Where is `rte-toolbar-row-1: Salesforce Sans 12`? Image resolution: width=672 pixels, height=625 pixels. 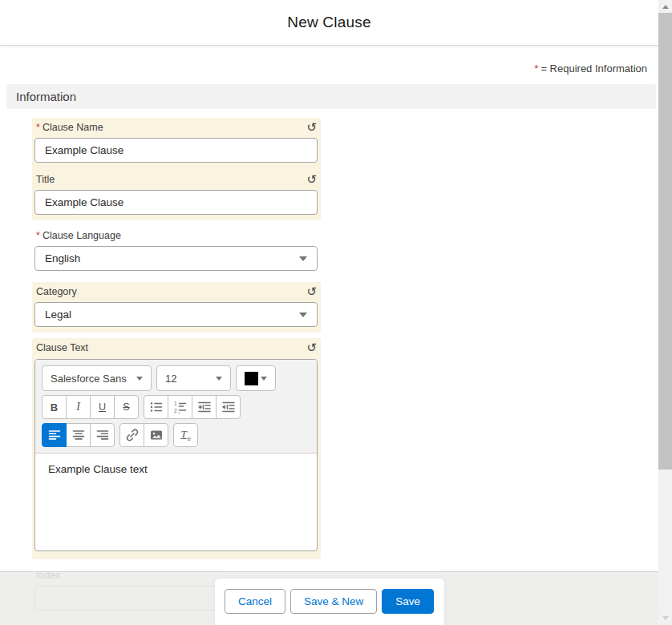
rte-toolbar-row-1: Salesforce Sans 12 is located at coordinates (176, 378).